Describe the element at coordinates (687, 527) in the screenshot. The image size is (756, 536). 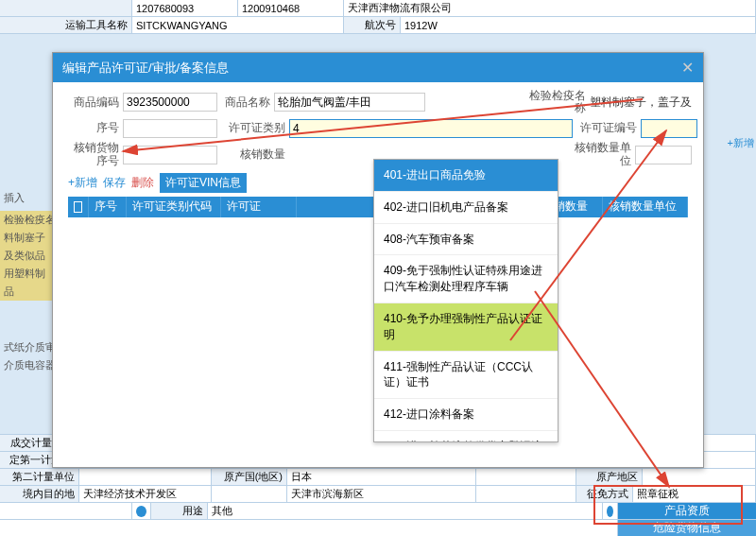
I see `dangerous-goods-button: 危险货物信息` at that location.